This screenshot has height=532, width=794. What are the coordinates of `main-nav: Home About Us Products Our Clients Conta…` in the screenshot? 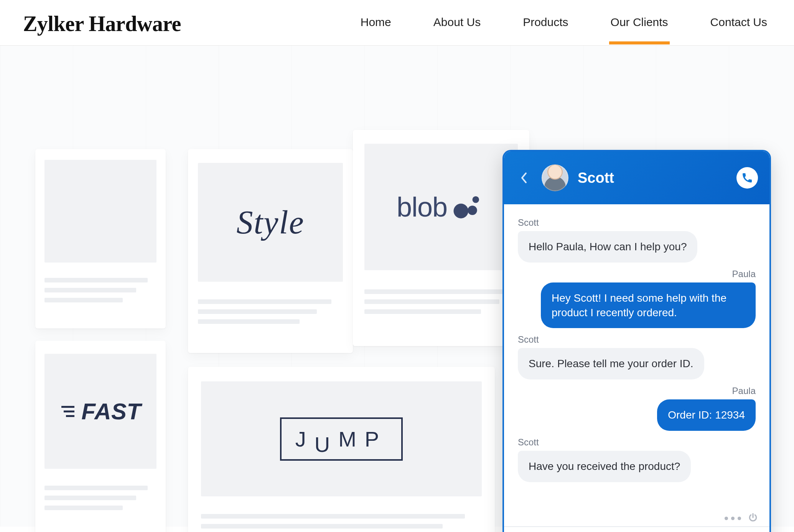 It's located at (564, 24).